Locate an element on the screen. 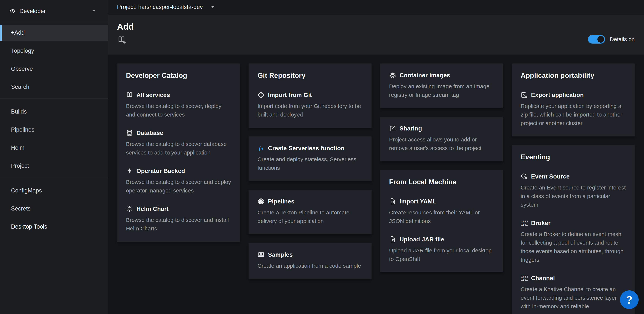 The height and width of the screenshot is (314, 644). card-samples: SamplesCreate an application from a code… is located at coordinates (310, 261).